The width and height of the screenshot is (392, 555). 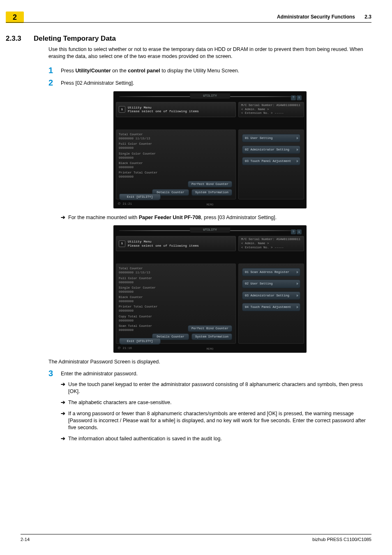 What do you see at coordinates (164, 246) in the screenshot?
I see `utility-menu-subtitle-2: Please select one of following items` at bounding box center [164, 246].